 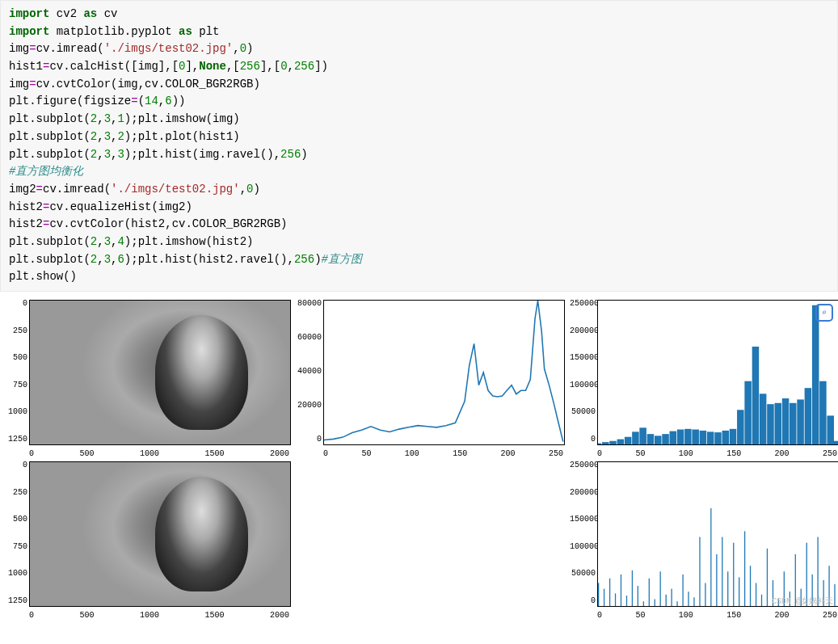 What do you see at coordinates (432, 539) in the screenshot?
I see `subplot-5-empty` at bounding box center [432, 539].